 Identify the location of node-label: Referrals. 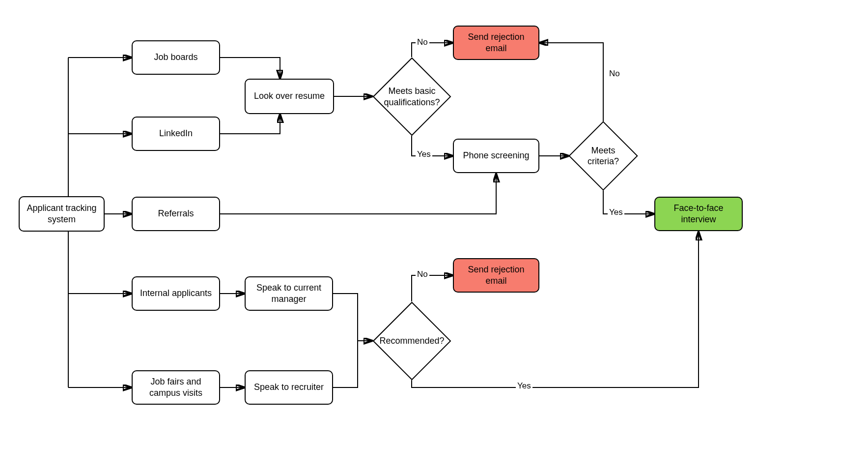
(176, 213).